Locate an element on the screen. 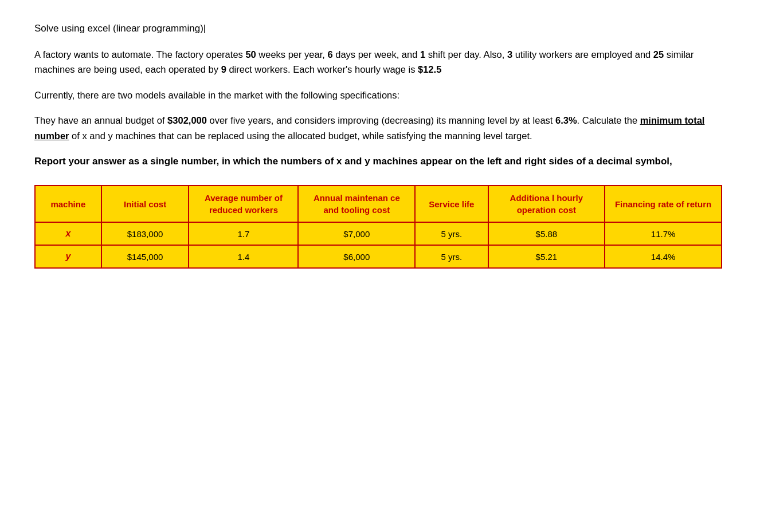 Image resolution: width=764 pixels, height=532 pixels. row-x-financing-rate: 11.7% is located at coordinates (663, 234).